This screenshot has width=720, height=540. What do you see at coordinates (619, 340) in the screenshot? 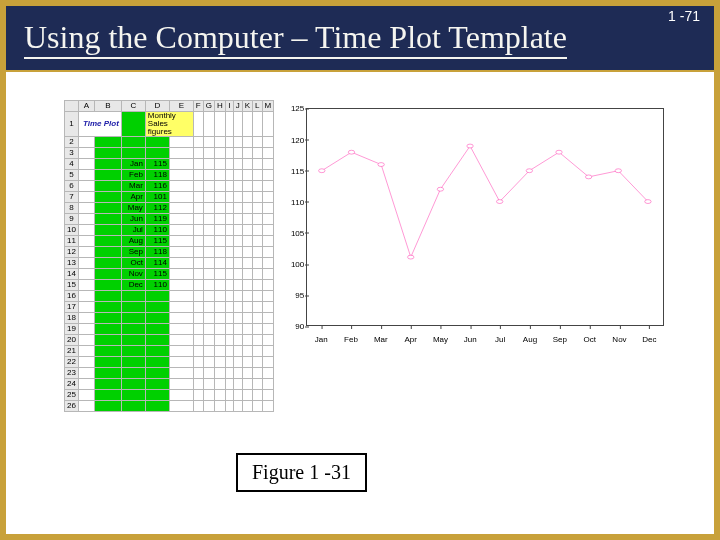
I see `x-tick-label: Nov` at bounding box center [619, 340].